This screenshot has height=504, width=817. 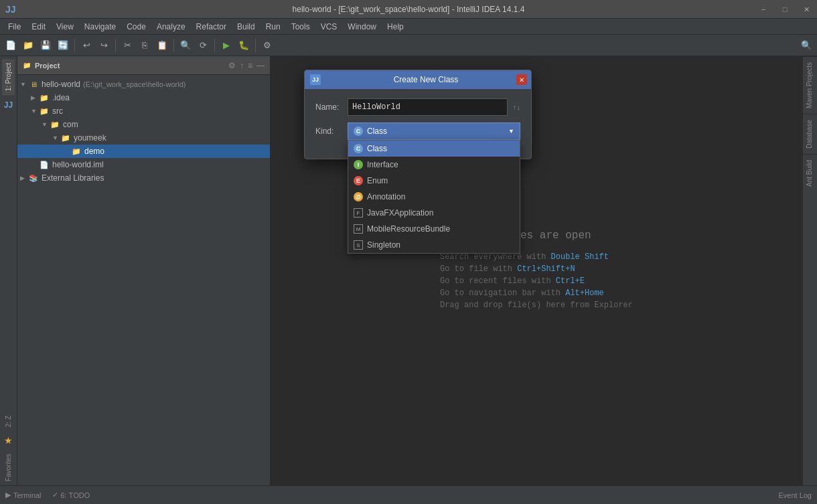 I want to click on arrow-icon: ▼, so click(x=35, y=111).